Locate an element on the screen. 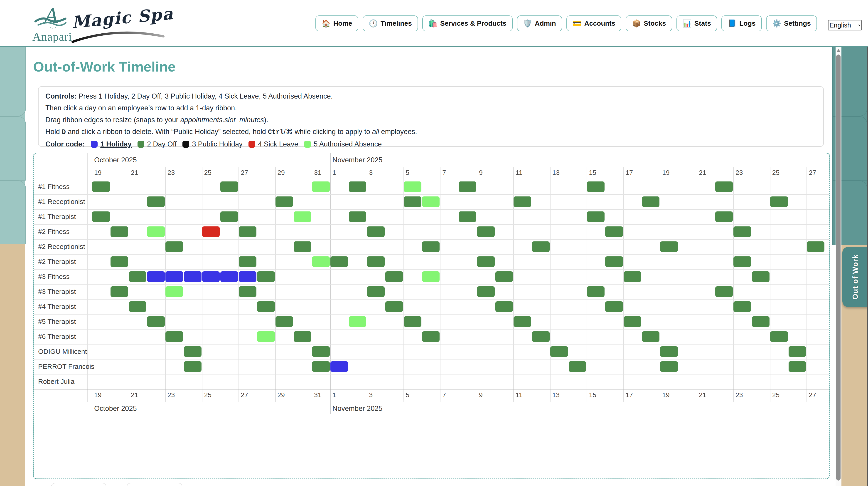 Image resolution: width=868 pixels, height=486 pixels. ribbon-sick-leave is located at coordinates (211, 231).